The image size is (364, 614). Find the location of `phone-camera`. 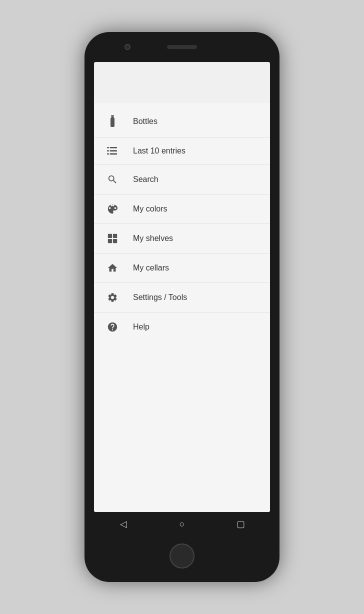

phone-camera is located at coordinates (128, 47).